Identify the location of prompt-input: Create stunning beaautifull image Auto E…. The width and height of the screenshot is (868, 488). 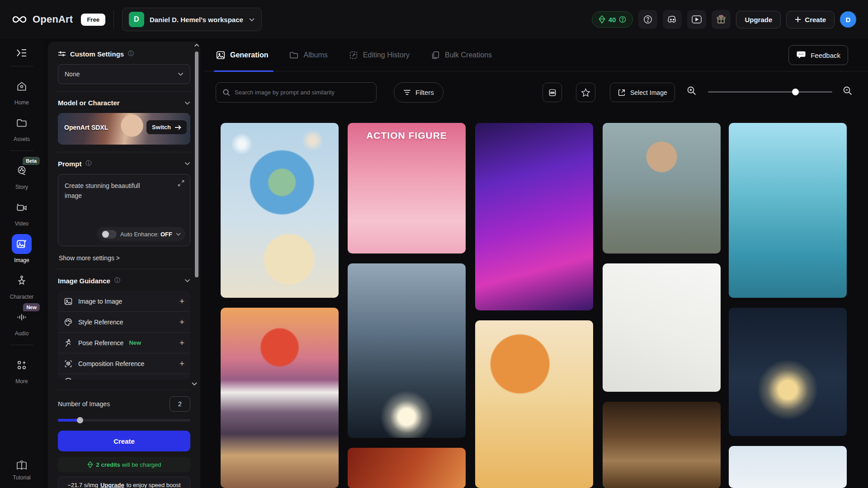
(124, 210).